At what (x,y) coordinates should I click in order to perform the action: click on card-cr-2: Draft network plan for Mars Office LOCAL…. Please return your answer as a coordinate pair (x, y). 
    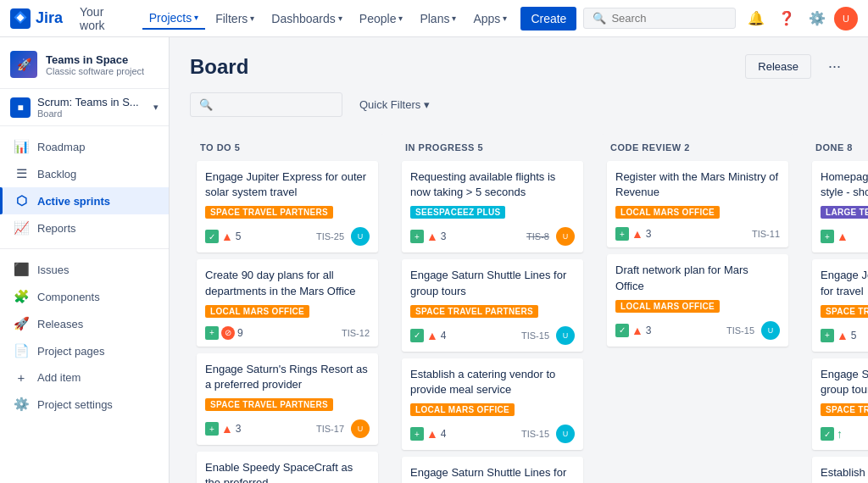
    Looking at the image, I should click on (698, 300).